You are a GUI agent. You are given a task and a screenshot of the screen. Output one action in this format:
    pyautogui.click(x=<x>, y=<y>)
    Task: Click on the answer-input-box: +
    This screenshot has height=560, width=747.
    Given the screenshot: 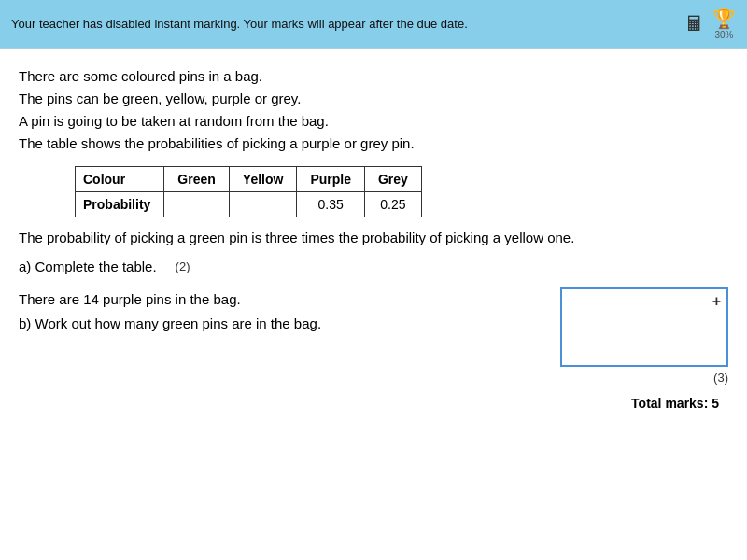 What is the action you would take?
    pyautogui.click(x=644, y=327)
    